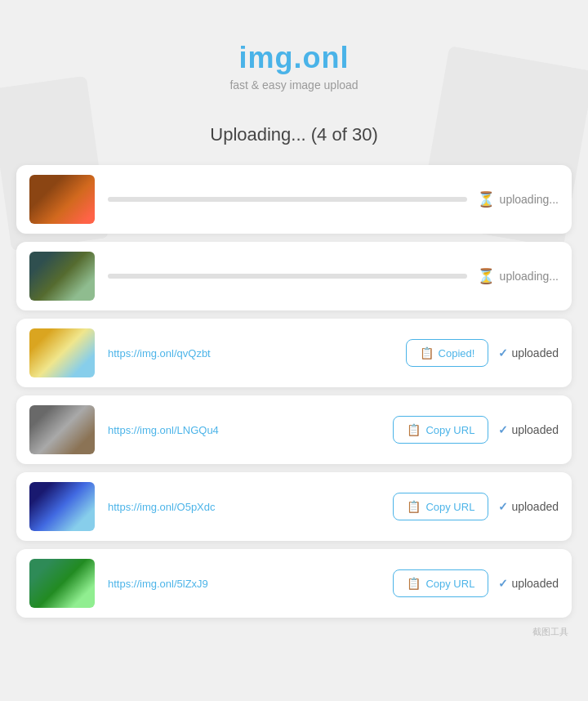 This screenshot has width=588, height=701. What do you see at coordinates (245, 507) in the screenshot?
I see `item-url-5: https://img.onl/O5pXdc` at bounding box center [245, 507].